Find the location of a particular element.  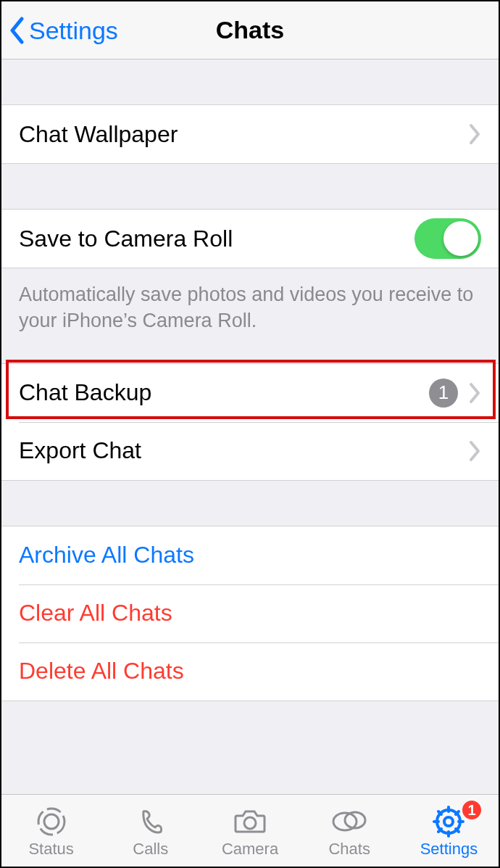

page-title: Chats is located at coordinates (250, 30).